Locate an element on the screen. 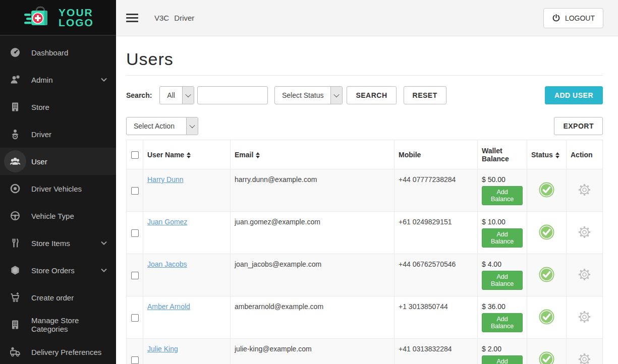 This screenshot has width=618, height=364. medical-bag-logo-icon is located at coordinates (38, 18).